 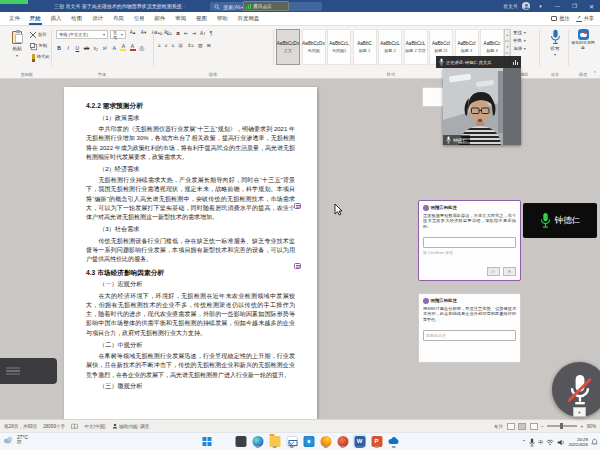 I want to click on tab-draw: 绘图, so click(x=76, y=18).